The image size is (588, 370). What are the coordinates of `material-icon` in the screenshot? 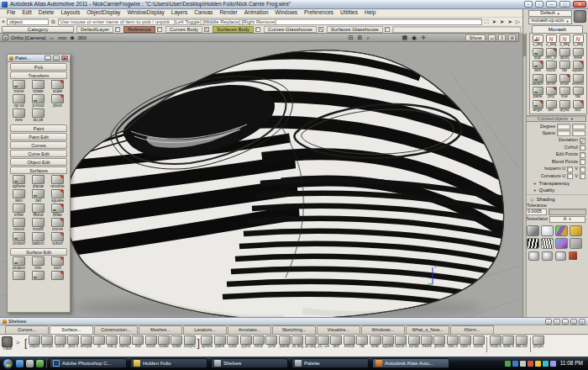 It's located at (573, 256).